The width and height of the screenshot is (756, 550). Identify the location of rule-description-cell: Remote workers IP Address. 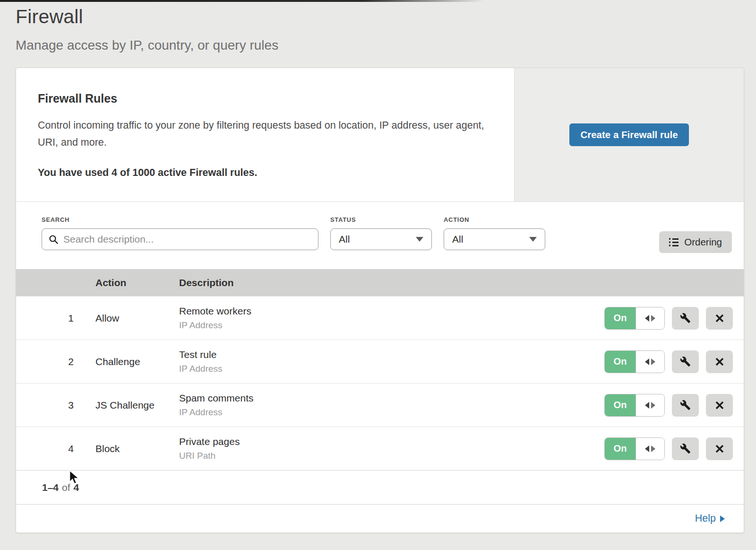
(392, 318).